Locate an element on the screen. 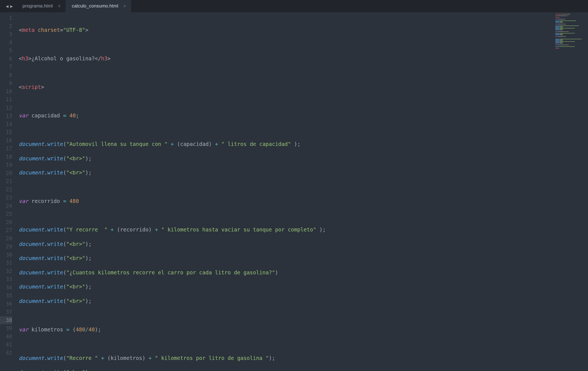  line-number: 24 is located at coordinates (6, 206).